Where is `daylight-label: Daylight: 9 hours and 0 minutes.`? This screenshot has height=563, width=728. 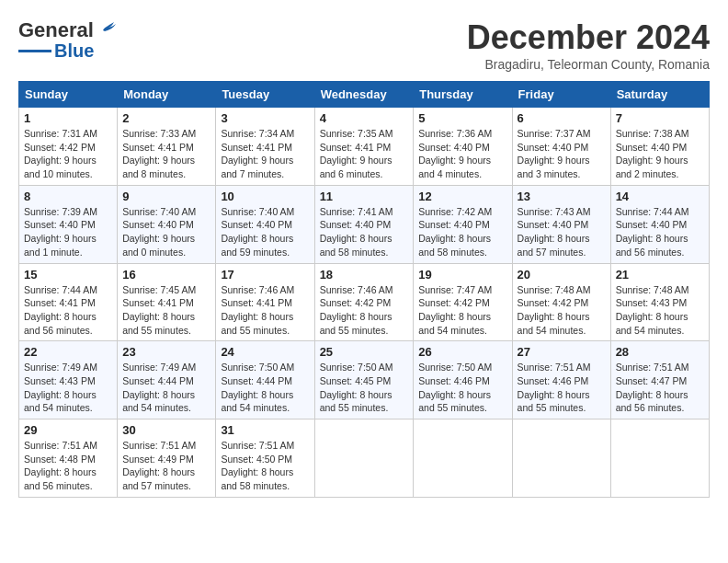 daylight-label: Daylight: 9 hours and 0 minutes. is located at coordinates (158, 245).